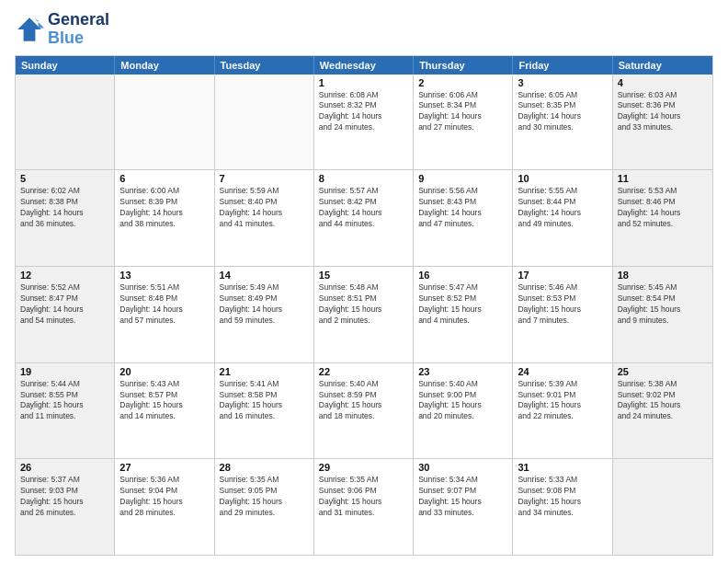 This screenshot has height=563, width=728. What do you see at coordinates (165, 315) in the screenshot?
I see `calendar-cell: 13Sunrise: 5:51 AM Sunset: 8:48 PM Dayli…` at bounding box center [165, 315].